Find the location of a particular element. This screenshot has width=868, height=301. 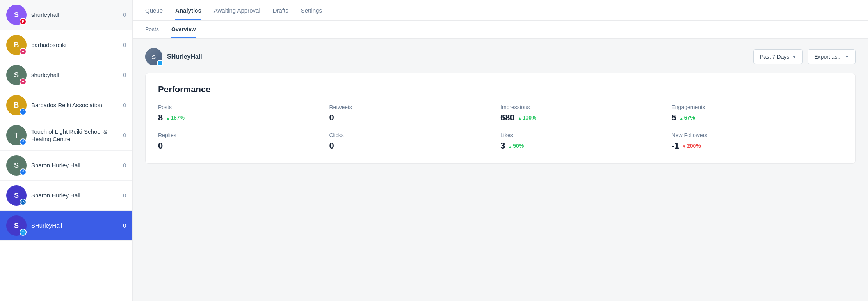

tab-settings: Settings is located at coordinates (311, 10).